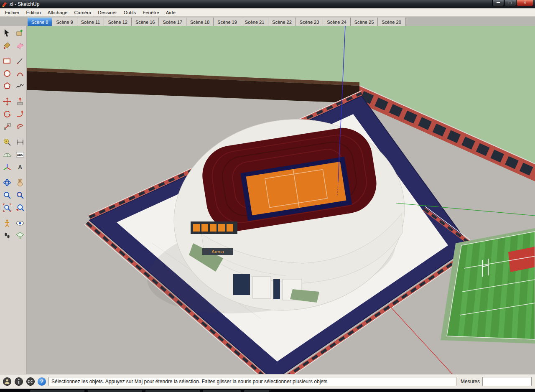  What do you see at coordinates (7, 167) in the screenshot?
I see `axes-icon` at bounding box center [7, 167].